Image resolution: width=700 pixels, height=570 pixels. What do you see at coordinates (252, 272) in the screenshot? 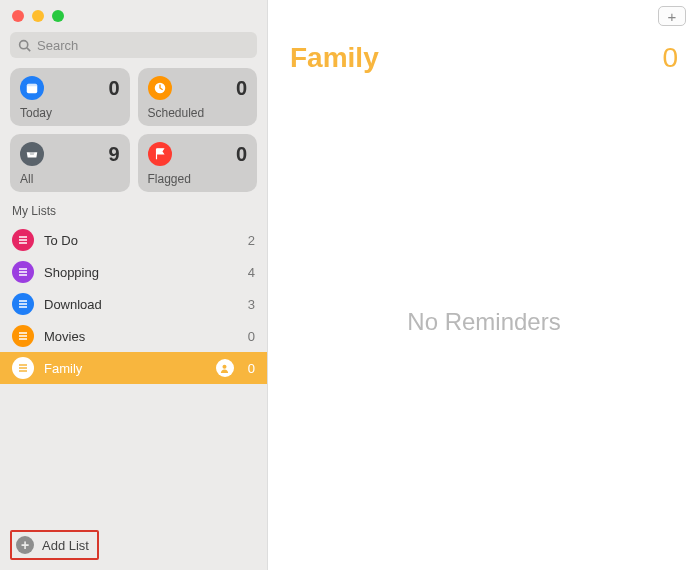
I see `list-count: 4` at bounding box center [252, 272].